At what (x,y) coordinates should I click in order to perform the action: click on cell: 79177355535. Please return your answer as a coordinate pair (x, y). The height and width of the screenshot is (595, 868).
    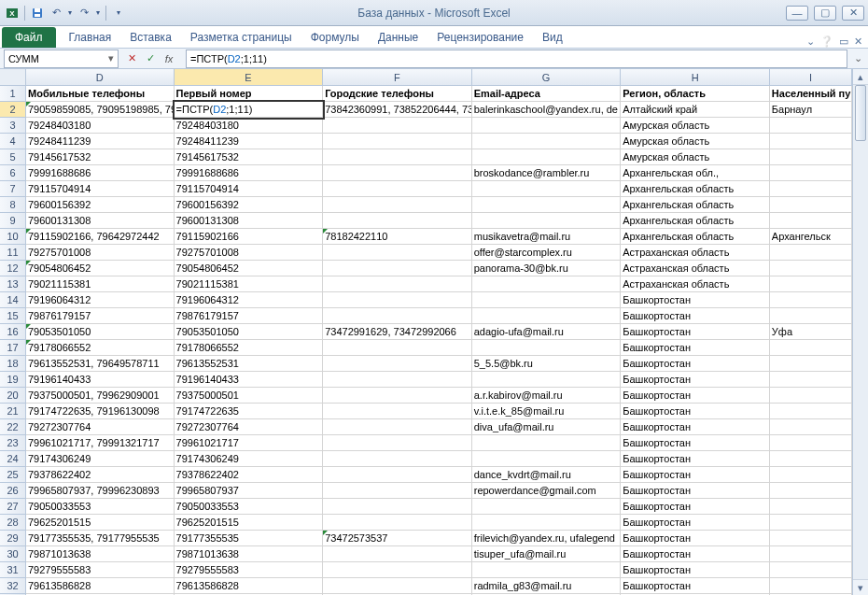
    Looking at the image, I should click on (249, 538).